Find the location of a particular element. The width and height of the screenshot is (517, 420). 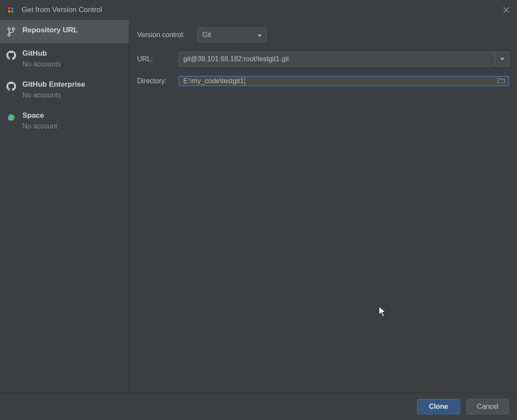

browse-directory-button is located at coordinates (501, 81).